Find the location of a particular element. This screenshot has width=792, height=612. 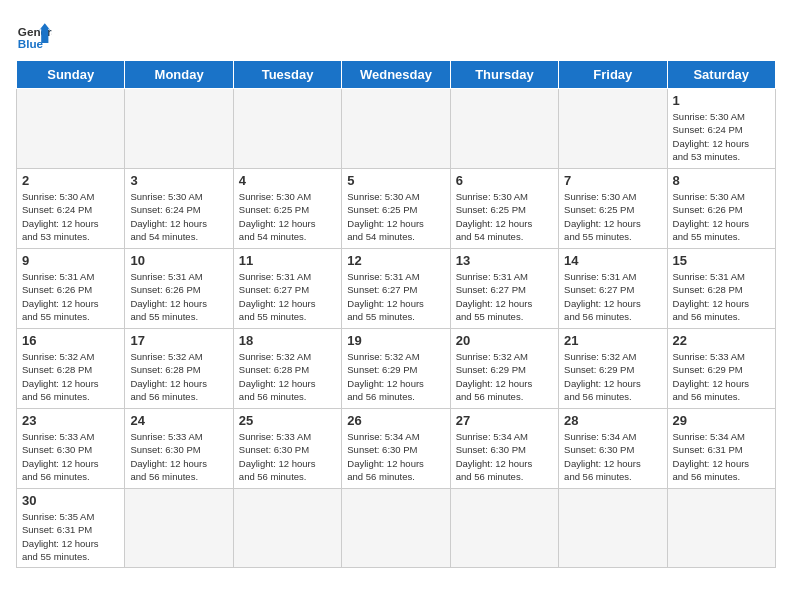

date-number: 30 is located at coordinates (70, 500).